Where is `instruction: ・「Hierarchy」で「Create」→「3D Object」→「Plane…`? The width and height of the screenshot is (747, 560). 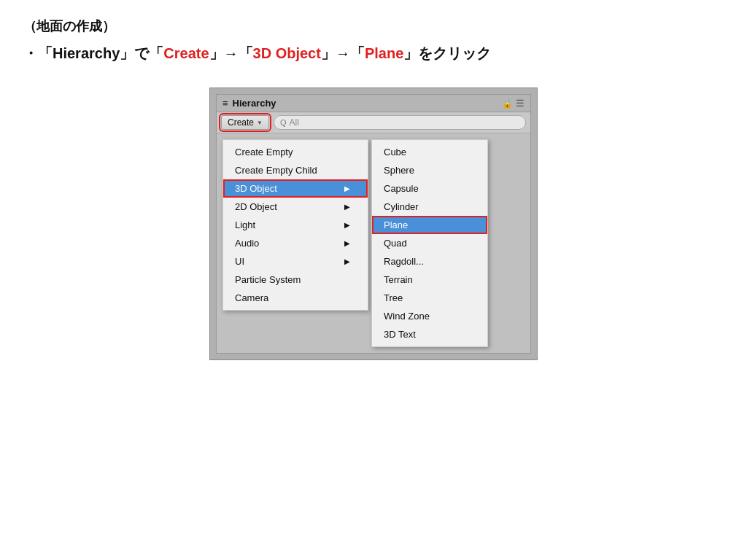 instruction: ・「Hierarchy」で「Create」→「3D Object」→「Plane… is located at coordinates (374, 53).